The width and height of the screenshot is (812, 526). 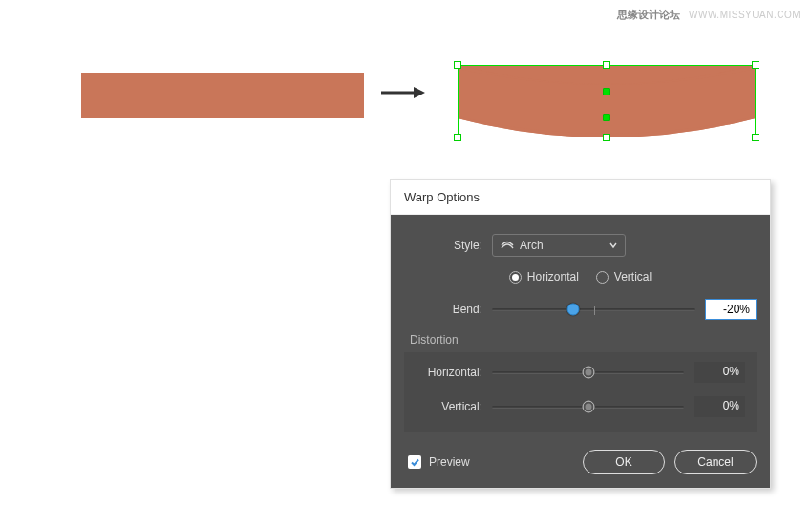 What do you see at coordinates (719, 372) in the screenshot?
I see `distortion-horizontal-value: 0%` at bounding box center [719, 372].